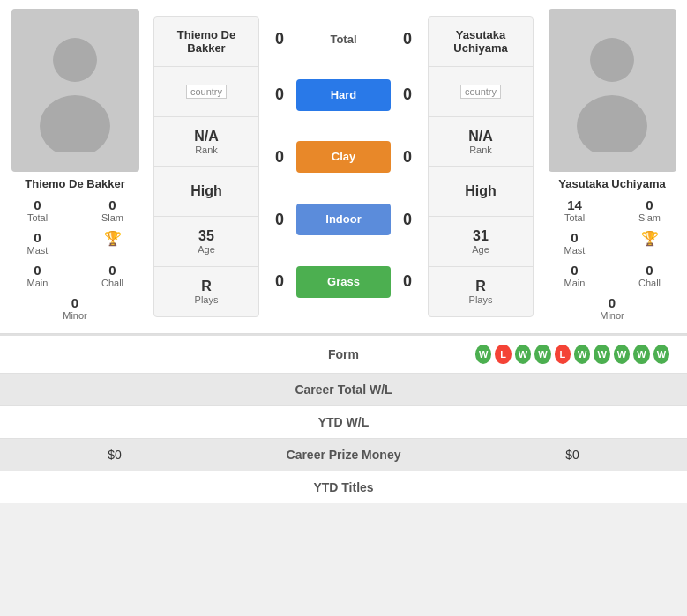  Describe the element at coordinates (76, 308) in the screenshot. I see `left-minor-cell: 0 Minor` at that location.